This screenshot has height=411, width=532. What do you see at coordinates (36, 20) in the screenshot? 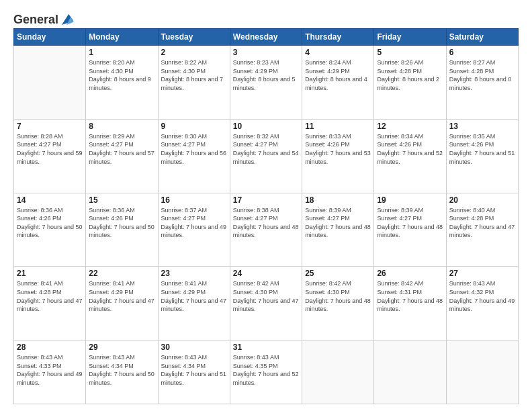
I see `logo-general: General` at bounding box center [36, 20].